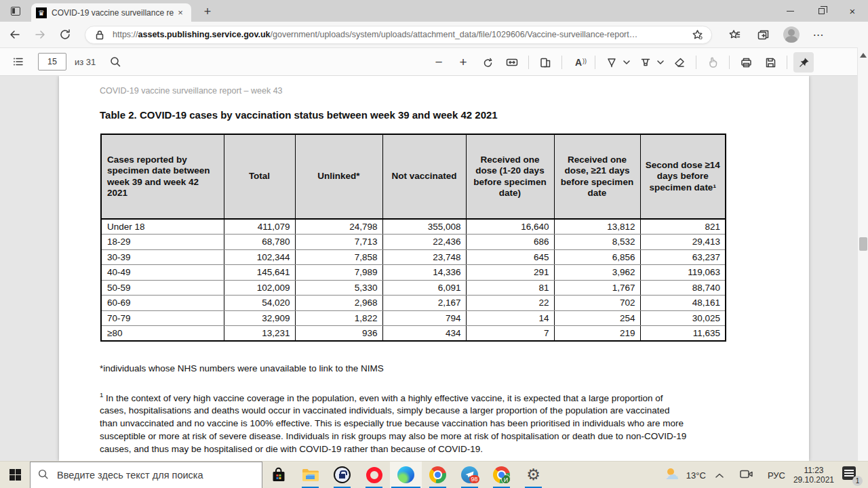 The width and height of the screenshot is (868, 488). What do you see at coordinates (41, 13) in the screenshot?
I see `govuk-crown-favicon: ♛` at bounding box center [41, 13].